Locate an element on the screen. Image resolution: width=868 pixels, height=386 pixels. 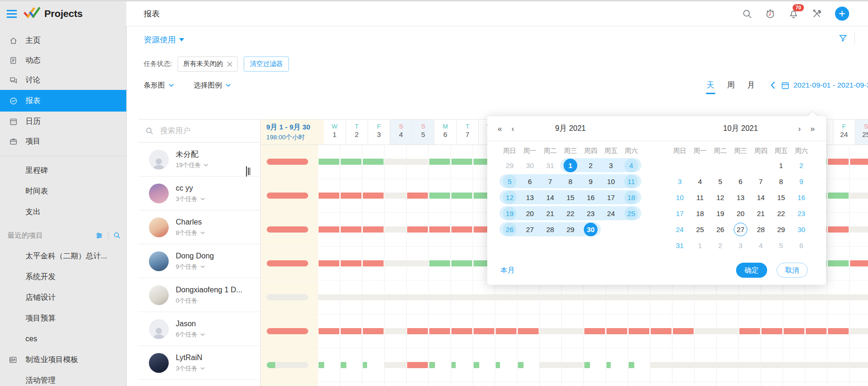
calendar-day-cell: 6 is located at coordinates (530, 181).